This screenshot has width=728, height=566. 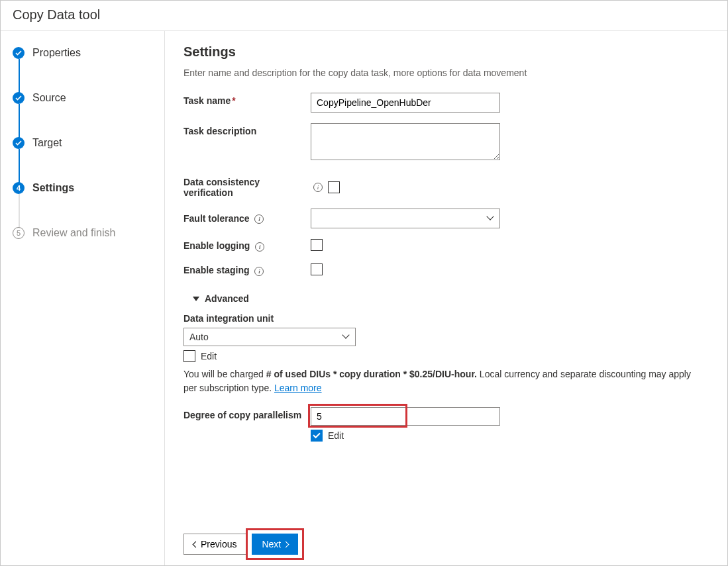 I want to click on diu-edit-checkbox, so click(x=189, y=356).